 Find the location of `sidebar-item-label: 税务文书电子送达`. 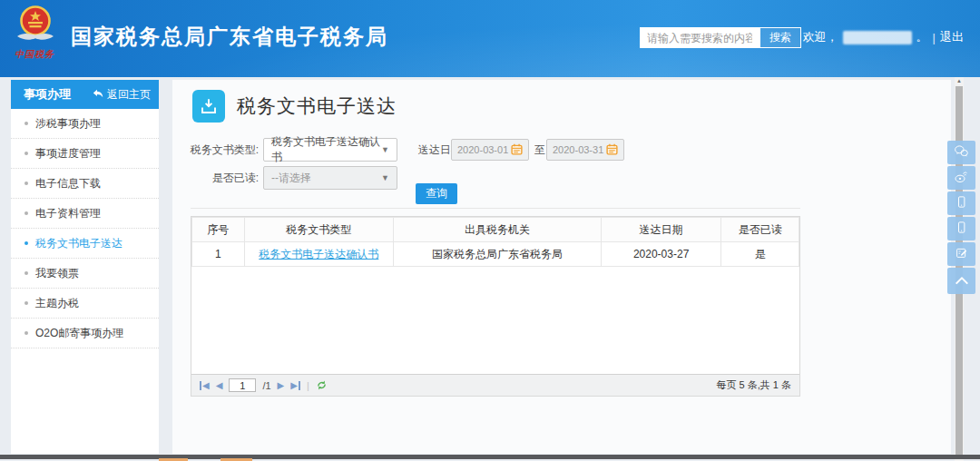

sidebar-item-label: 税务文书电子送达 is located at coordinates (79, 243).